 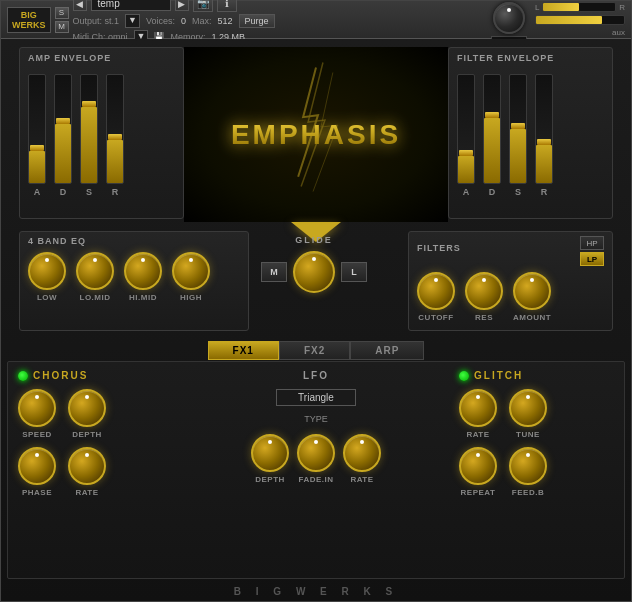 What do you see at coordinates (102, 133) in the screenshot?
I see `amp-envelope: AMP ENVELOPE A D` at bounding box center [102, 133].